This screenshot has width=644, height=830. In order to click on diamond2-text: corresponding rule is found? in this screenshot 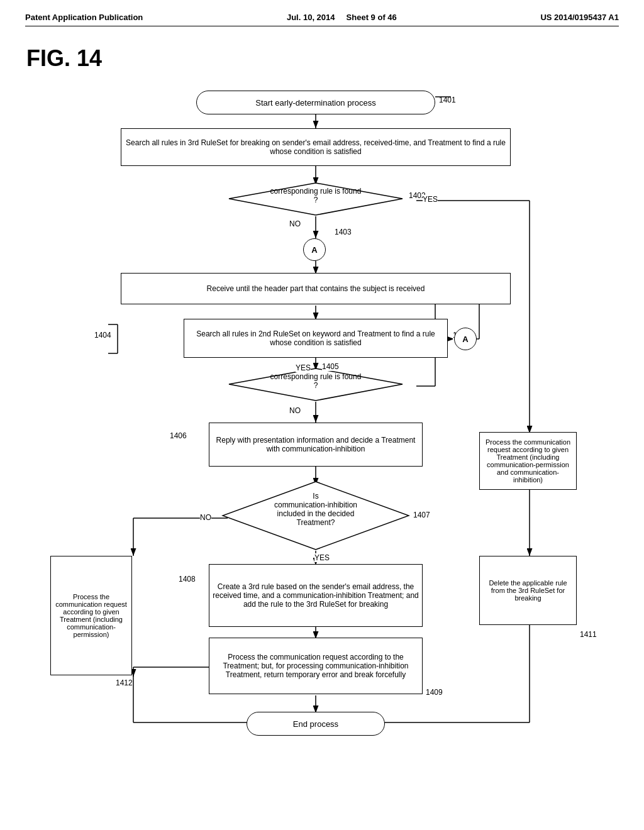, I will do `click(316, 381)`.